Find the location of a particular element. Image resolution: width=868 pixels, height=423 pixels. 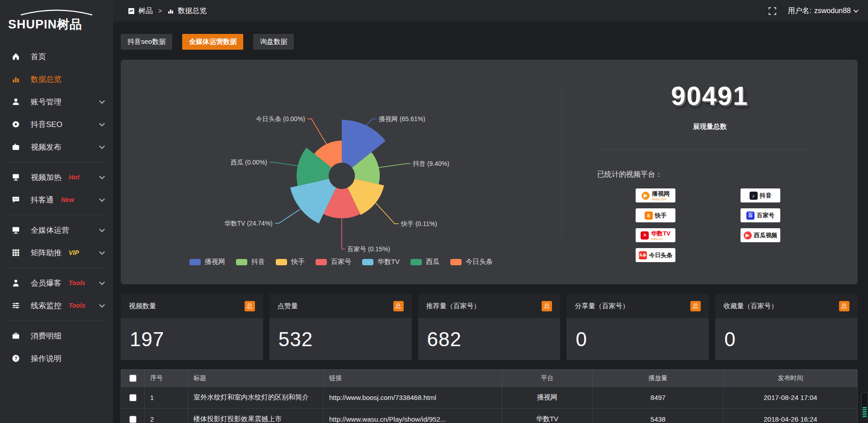

stat-card-header: 收藏量（百家号）总 is located at coordinates (787, 306).